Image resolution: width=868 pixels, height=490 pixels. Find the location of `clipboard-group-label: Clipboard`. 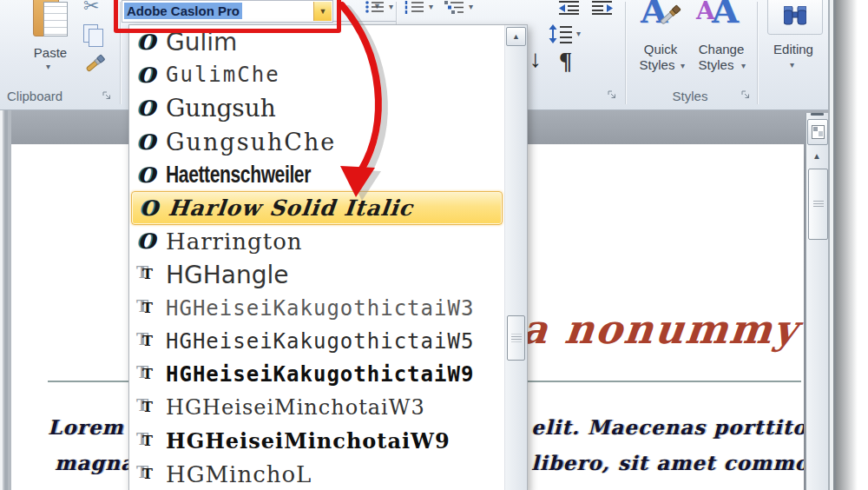

clipboard-group-label: Clipboard is located at coordinates (35, 96).